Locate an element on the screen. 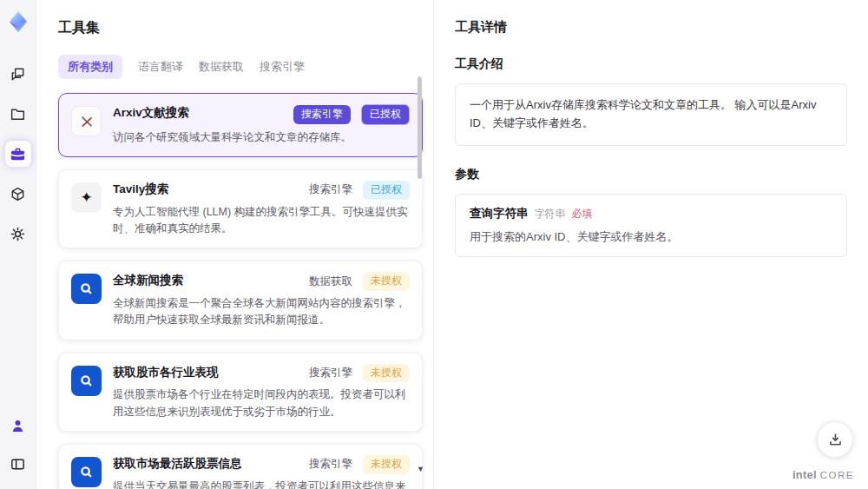  tool-name: 获取股市各行业表现 is located at coordinates (166, 372).